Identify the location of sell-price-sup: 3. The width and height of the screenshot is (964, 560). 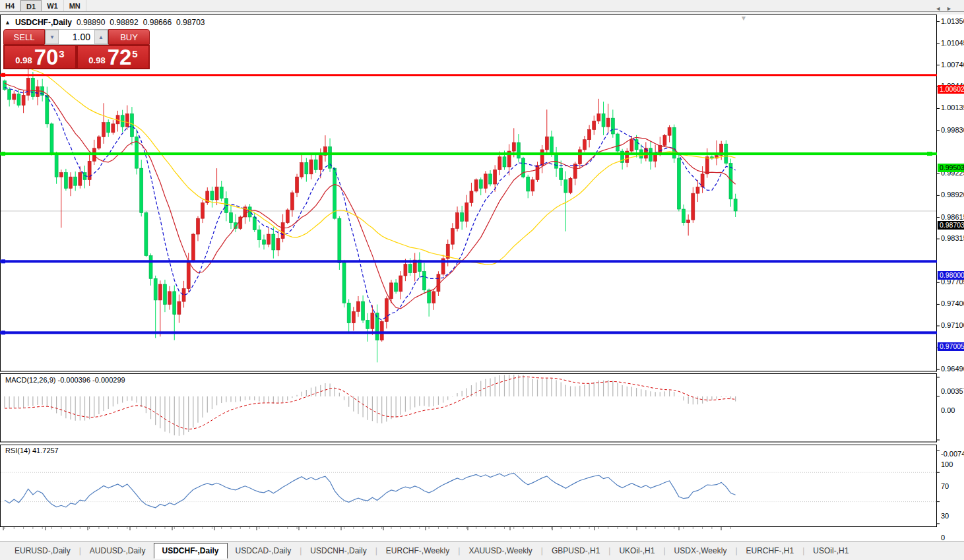
(61, 54).